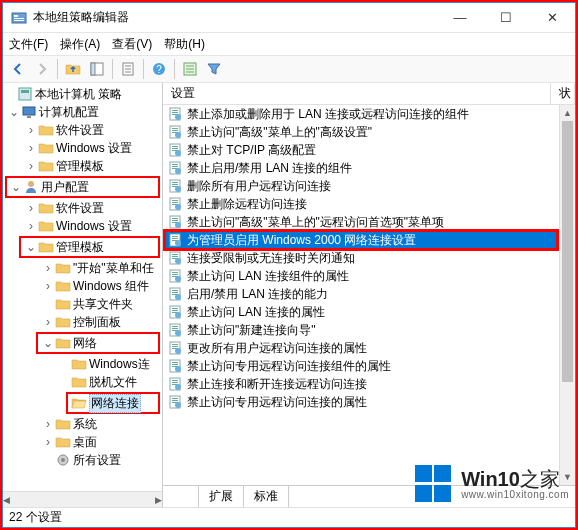  What do you see at coordinates (568, 477) in the screenshot?
I see `scroll-down-button: ▼` at bounding box center [568, 477].